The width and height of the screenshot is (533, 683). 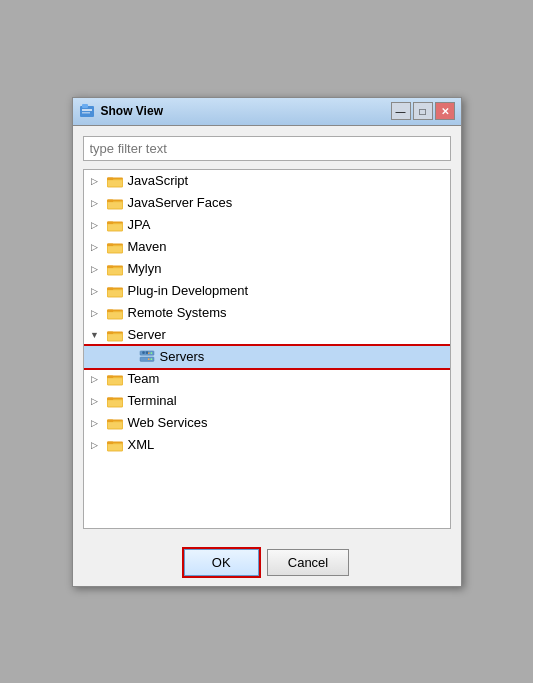 What do you see at coordinates (267, 562) in the screenshot?
I see `dialog-footer: OK Cancel` at bounding box center [267, 562].